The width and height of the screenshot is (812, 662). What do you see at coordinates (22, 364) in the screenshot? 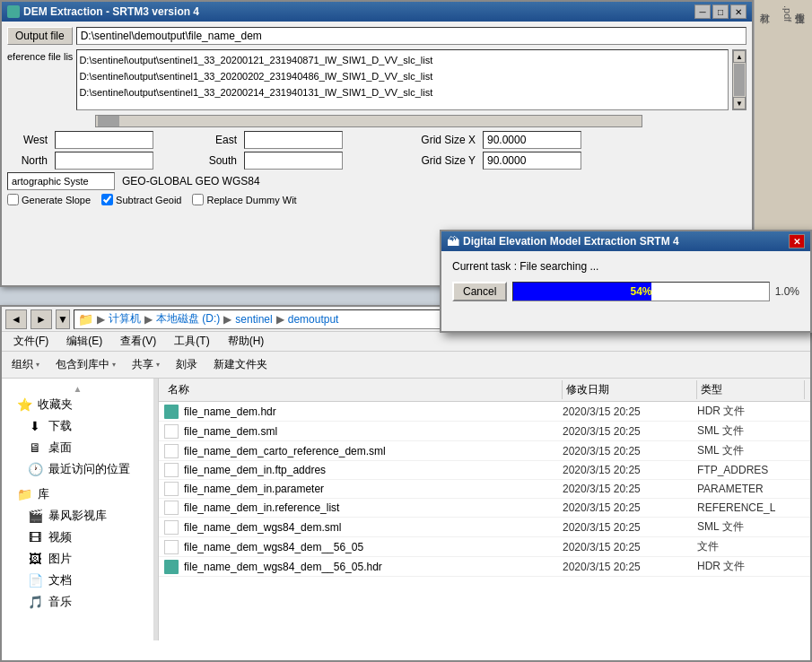
I see `organize-label: 组织` at bounding box center [22, 364].